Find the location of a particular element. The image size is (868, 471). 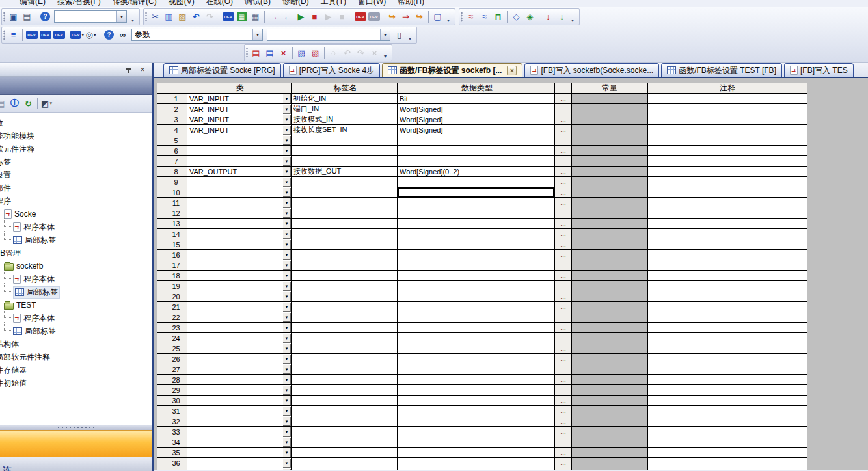

trace-find-icon: ◇ is located at coordinates (517, 17).